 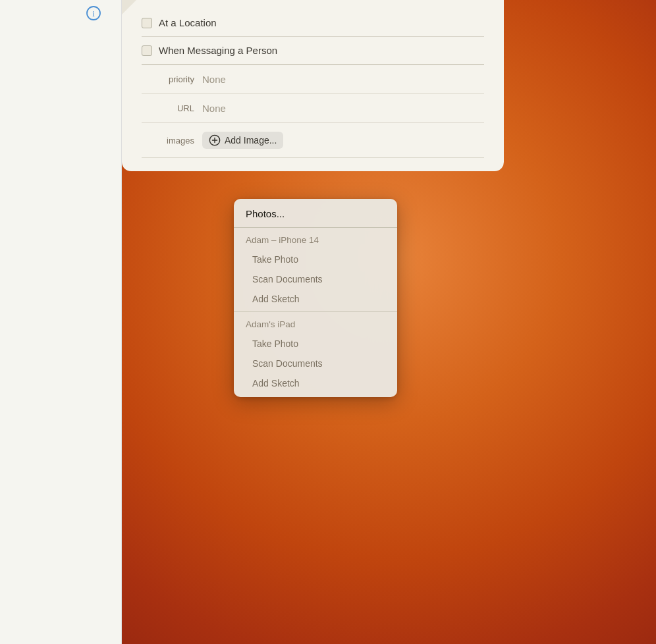 I want to click on at-location-checkbox, so click(x=147, y=23).